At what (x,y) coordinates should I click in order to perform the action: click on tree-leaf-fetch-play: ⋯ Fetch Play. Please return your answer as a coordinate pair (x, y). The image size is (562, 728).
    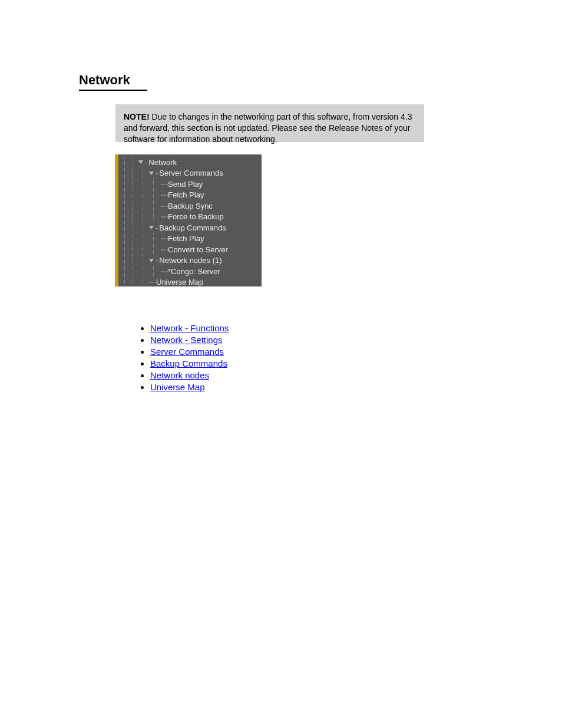
    Looking at the image, I should click on (190, 196).